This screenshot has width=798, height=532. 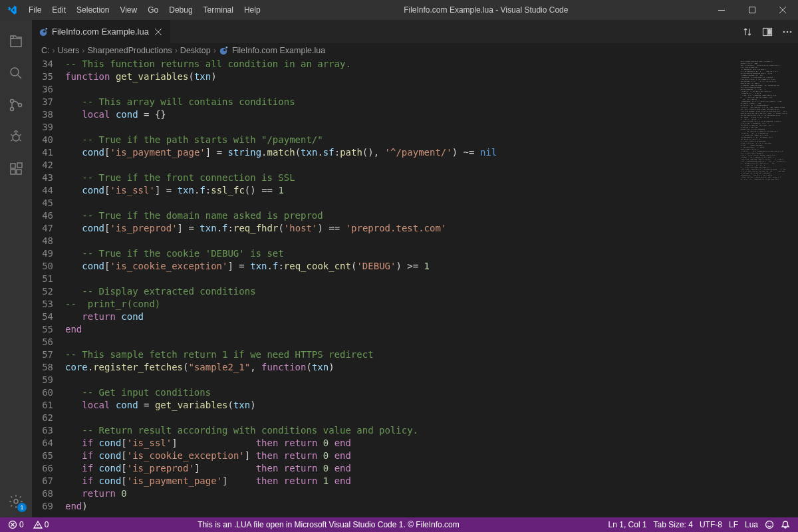 I want to click on window-title: FileInfo.com Example.lua - Visual Studio…, so click(x=486, y=10).